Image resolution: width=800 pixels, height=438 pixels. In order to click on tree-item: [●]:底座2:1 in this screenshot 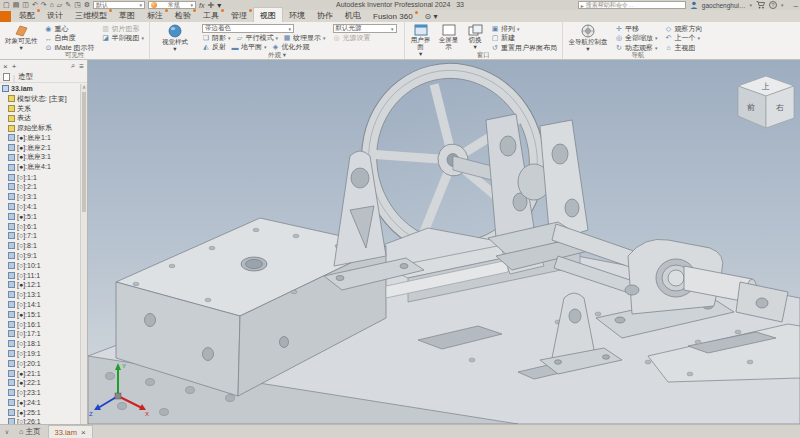, I will do `click(44, 148)`.